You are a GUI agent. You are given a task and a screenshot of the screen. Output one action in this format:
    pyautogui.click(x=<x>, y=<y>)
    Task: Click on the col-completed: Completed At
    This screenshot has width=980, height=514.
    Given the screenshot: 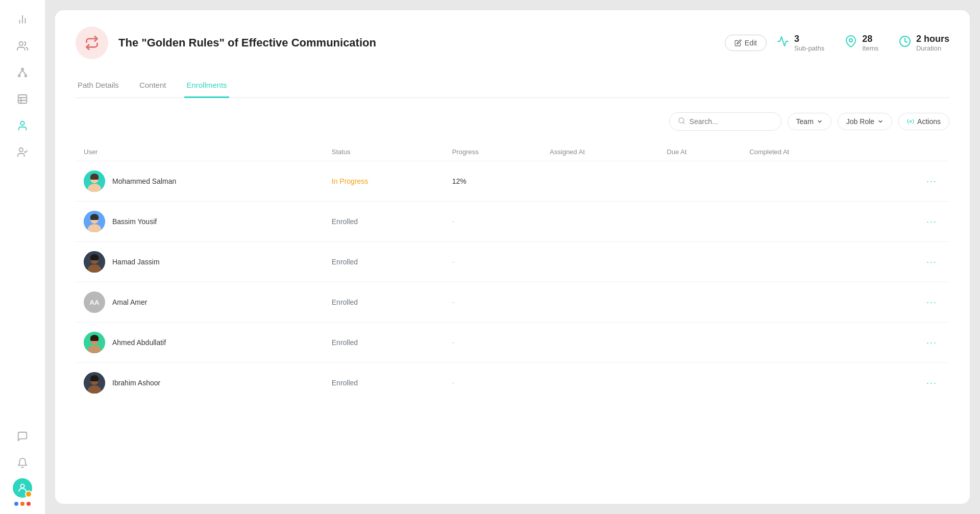 What is the action you would take?
    pyautogui.click(x=805, y=152)
    